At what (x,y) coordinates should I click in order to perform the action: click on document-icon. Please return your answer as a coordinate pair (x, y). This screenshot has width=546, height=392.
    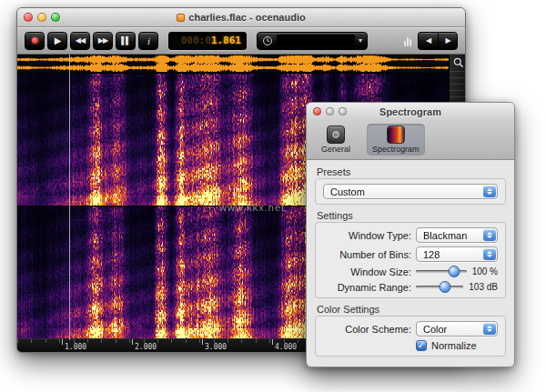
    Looking at the image, I should click on (180, 18).